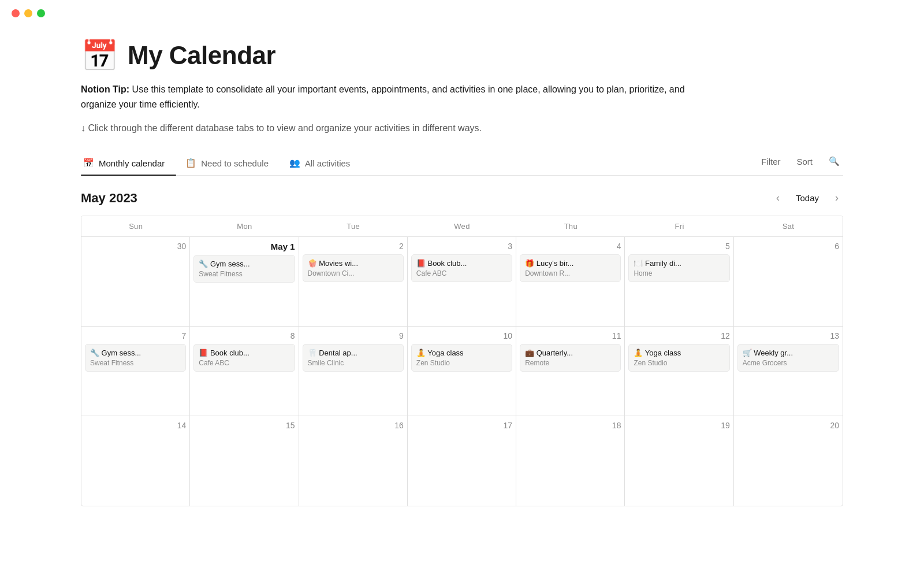 Image resolution: width=924 pixels, height=578 pixels. Describe the element at coordinates (462, 227) in the screenshot. I see `day-wed: Wed` at that location.